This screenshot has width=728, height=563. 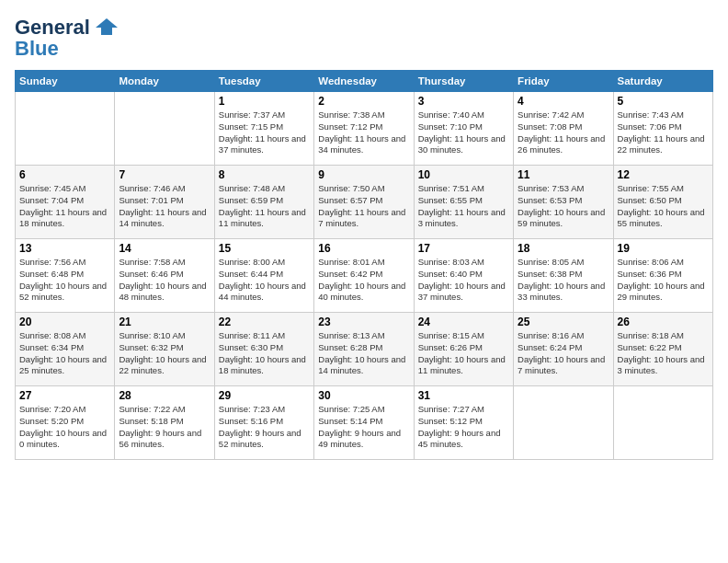 What do you see at coordinates (664, 132) in the screenshot?
I see `day-info: Sunrise: 7:43 AM Sunset: 7:06 PM Dayligh…` at bounding box center [664, 132].